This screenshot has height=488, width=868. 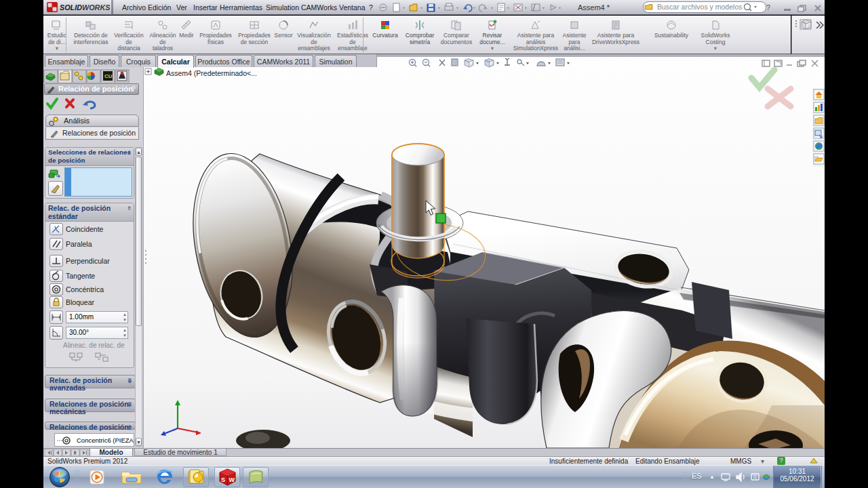 I want to click on svg-text: Assem4 (Predeterminado<..., so click(x=212, y=73).